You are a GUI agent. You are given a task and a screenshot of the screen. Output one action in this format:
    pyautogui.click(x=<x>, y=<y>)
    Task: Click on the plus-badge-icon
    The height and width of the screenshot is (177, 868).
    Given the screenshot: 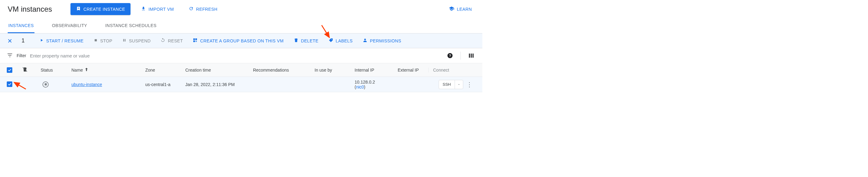 What is the action you would take?
    pyautogui.click(x=79, y=9)
    